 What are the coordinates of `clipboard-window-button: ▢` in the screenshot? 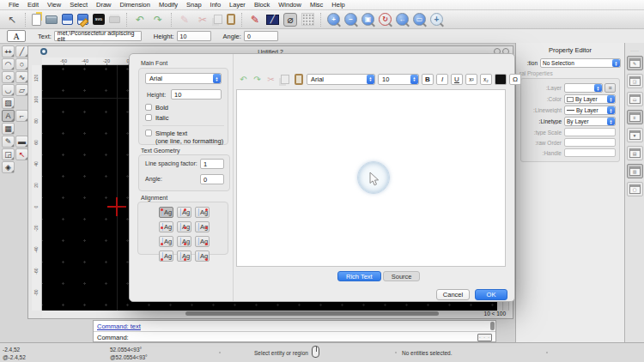 It's located at (635, 189).